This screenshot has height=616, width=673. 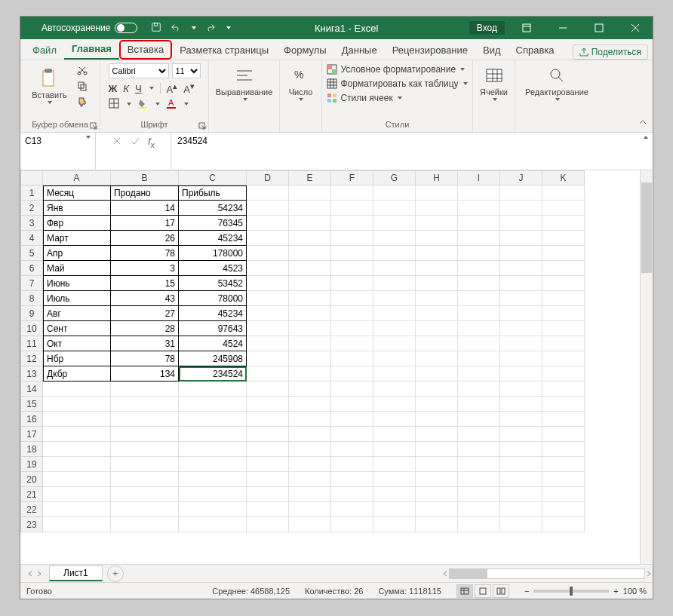 What do you see at coordinates (616, 591) in the screenshot?
I see `zoom-in: +` at bounding box center [616, 591].